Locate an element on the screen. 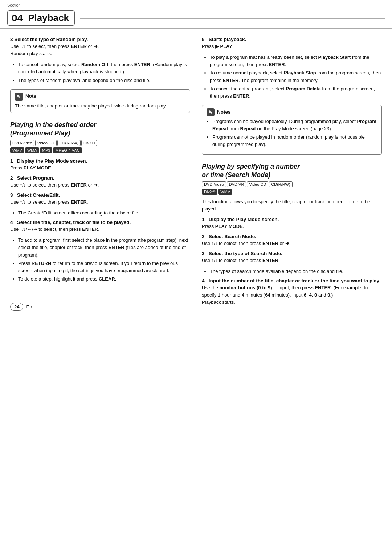 Image resolution: width=392 pixels, height=556 pixels. prog-step2-heading: 2 Select Program. is located at coordinates (100, 178).